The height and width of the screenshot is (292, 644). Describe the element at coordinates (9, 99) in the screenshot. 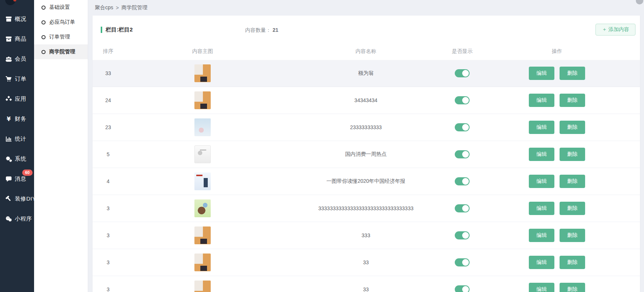

I see `apps-cubes-icon` at that location.